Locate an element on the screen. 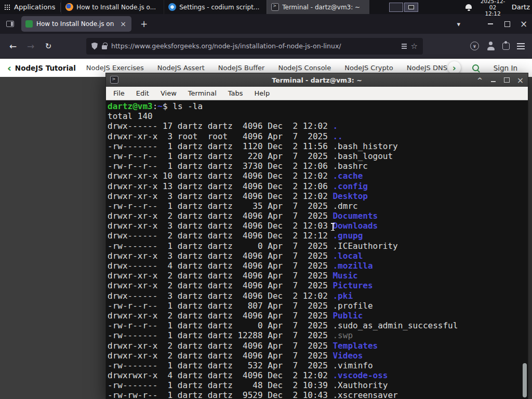 This screenshot has width=532, height=399. browser-maximize-button is located at coordinates (507, 24).